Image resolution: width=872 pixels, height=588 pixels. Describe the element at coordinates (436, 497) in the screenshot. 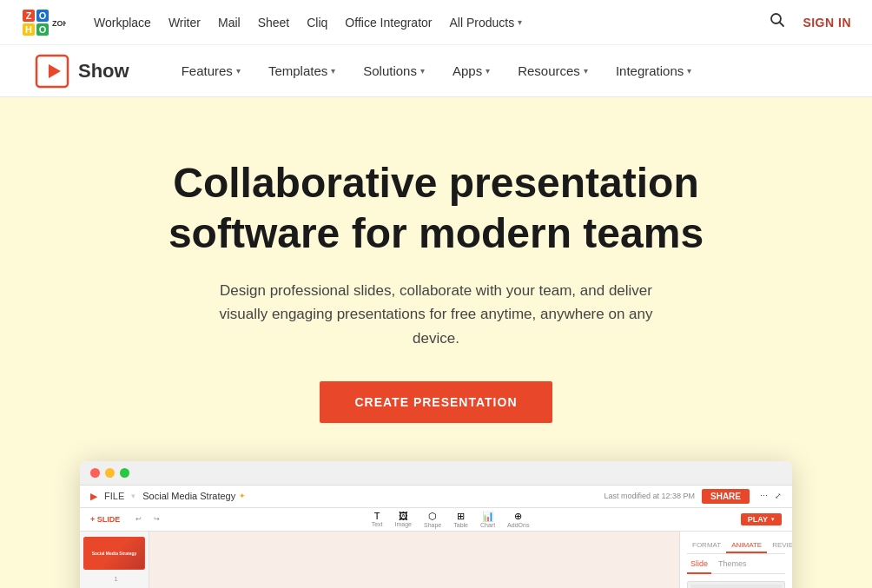

I see `app-toolbar: ▶ FILE ▾ Social Media Strategy ✦ Last mo…` at that location.